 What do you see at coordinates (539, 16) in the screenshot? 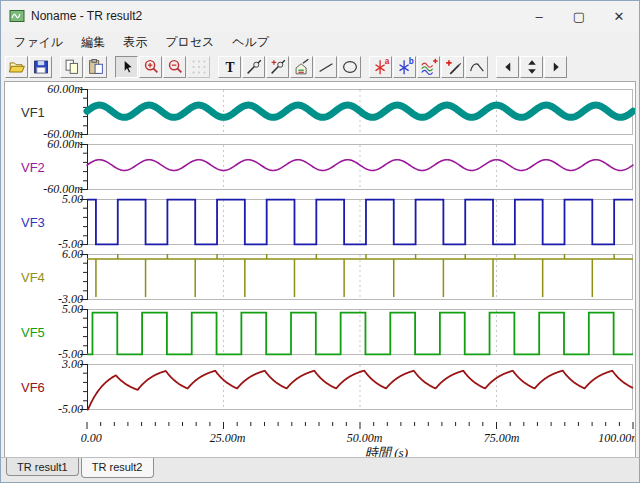
I see `minimize-button: –` at bounding box center [539, 16].